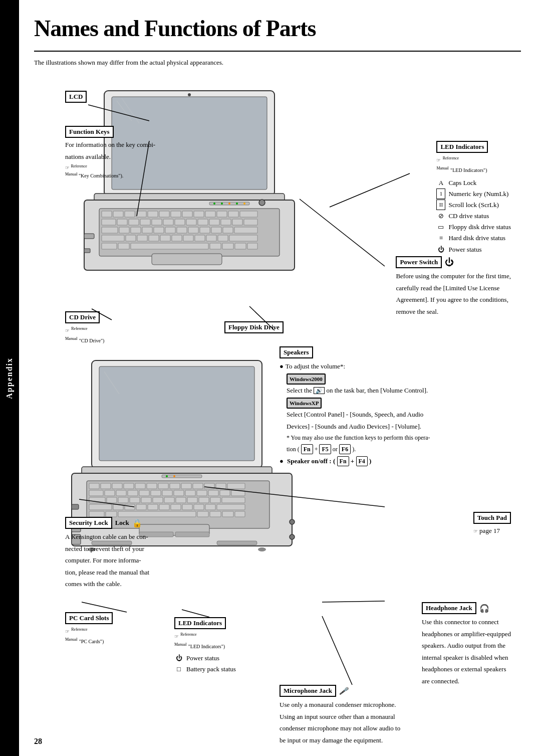  I want to click on list-item: ▭Floppy disk drive status, so click(474, 227).